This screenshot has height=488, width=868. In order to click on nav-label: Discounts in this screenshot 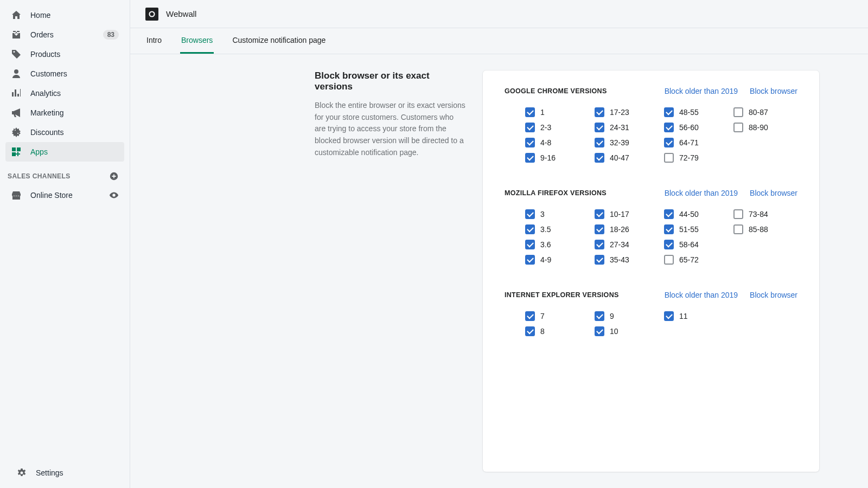, I will do `click(75, 132)`.